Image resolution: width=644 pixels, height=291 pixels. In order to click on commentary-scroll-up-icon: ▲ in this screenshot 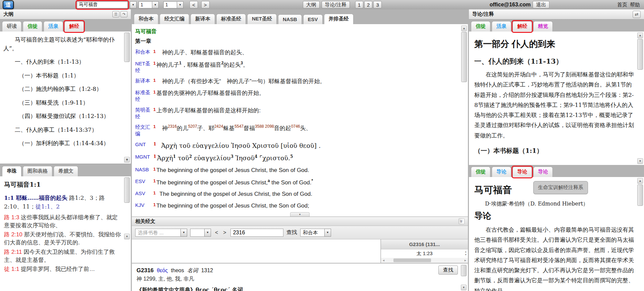, I will do `click(640, 36)`.